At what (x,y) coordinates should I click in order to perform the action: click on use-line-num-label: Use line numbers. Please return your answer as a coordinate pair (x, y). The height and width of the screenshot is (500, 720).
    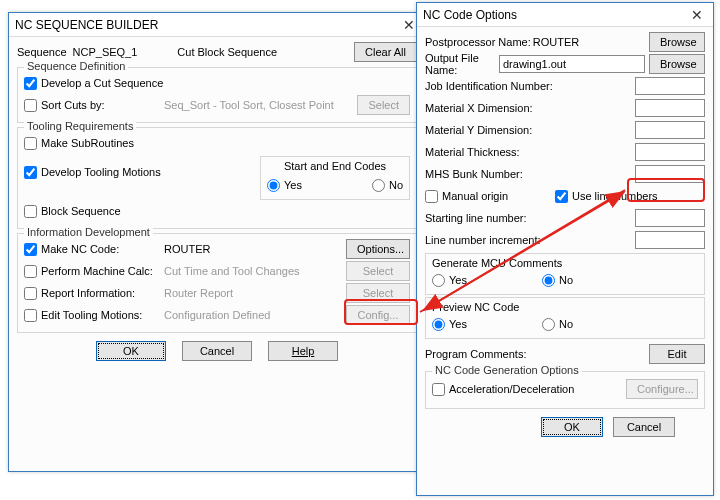
    Looking at the image, I should click on (615, 196).